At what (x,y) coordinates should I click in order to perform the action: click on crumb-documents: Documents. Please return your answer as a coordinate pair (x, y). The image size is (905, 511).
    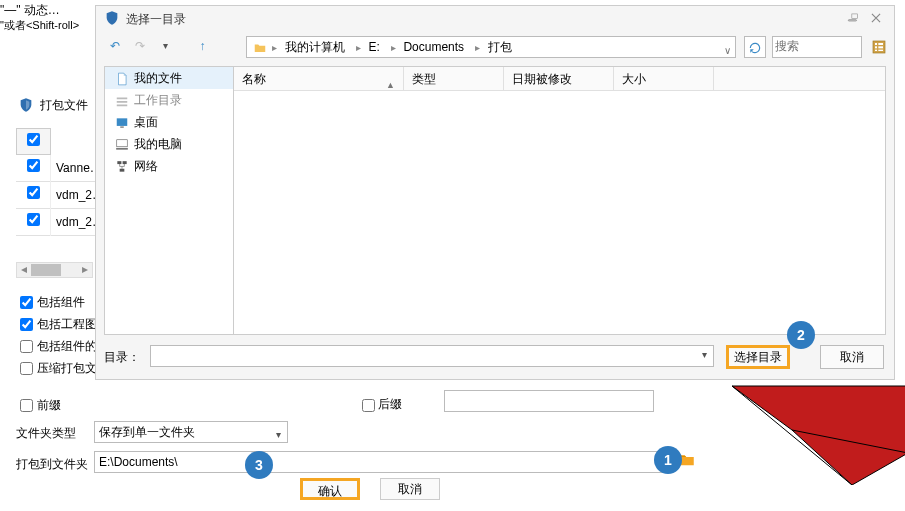
    Looking at the image, I should click on (436, 47).